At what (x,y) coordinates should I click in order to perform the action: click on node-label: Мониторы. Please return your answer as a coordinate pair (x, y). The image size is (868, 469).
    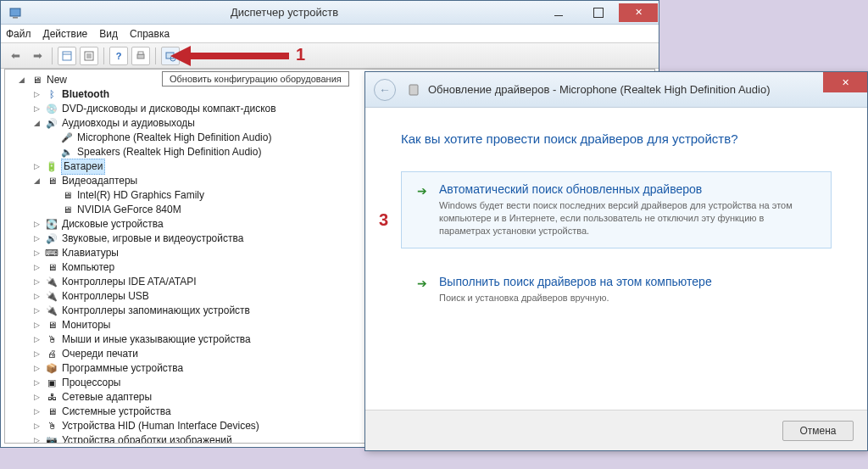
    Looking at the image, I should click on (86, 326).